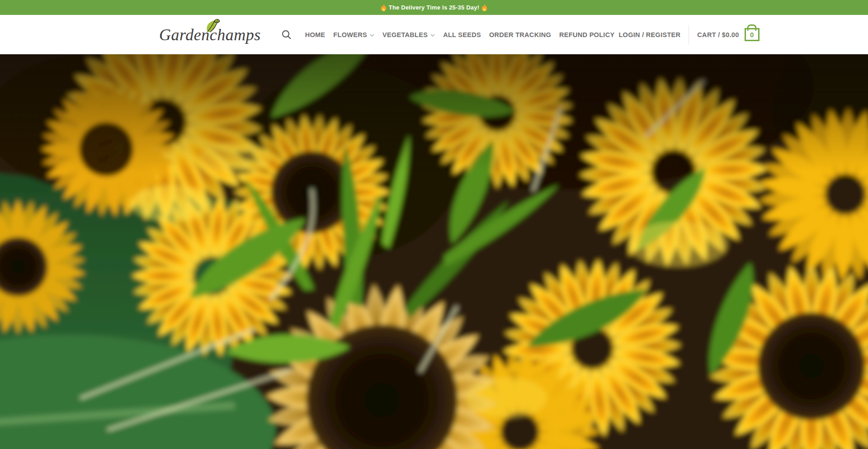  What do you see at coordinates (460, 35) in the screenshot?
I see `main-nav: HOME FLOWERS VEGETABLES ALL SEEDS` at bounding box center [460, 35].